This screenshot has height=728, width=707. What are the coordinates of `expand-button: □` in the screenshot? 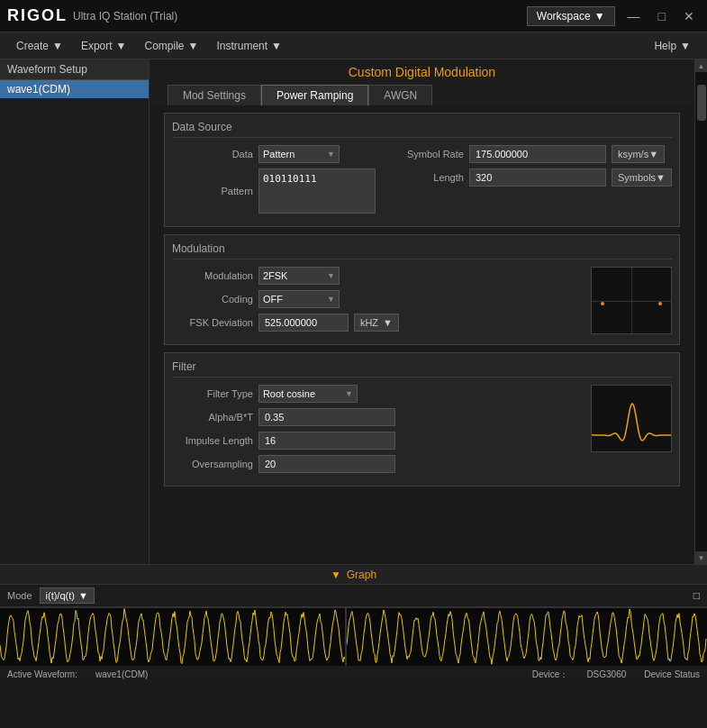 It's located at (697, 596).